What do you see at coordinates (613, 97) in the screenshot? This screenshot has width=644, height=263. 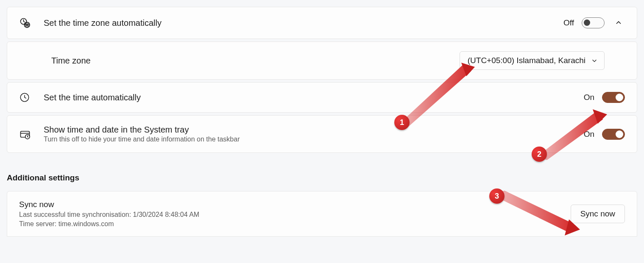 I see `auto-time-toggle` at bounding box center [613, 97].